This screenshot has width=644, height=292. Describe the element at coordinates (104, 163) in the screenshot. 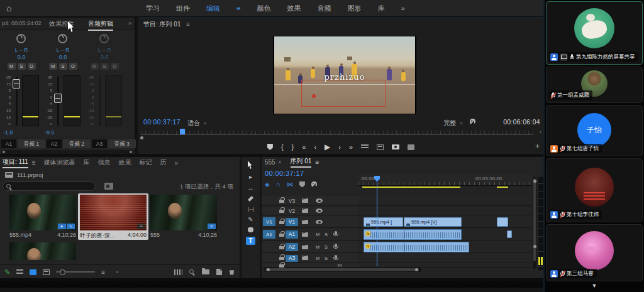

I see `tab-info: 信息` at that location.